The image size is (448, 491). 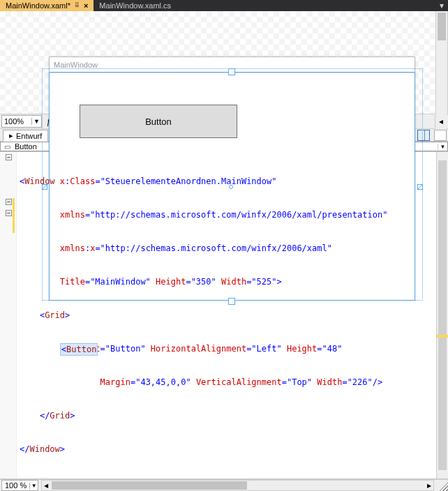 I want to click on tab-overflow-dropdown: ▾, so click(x=442, y=6).